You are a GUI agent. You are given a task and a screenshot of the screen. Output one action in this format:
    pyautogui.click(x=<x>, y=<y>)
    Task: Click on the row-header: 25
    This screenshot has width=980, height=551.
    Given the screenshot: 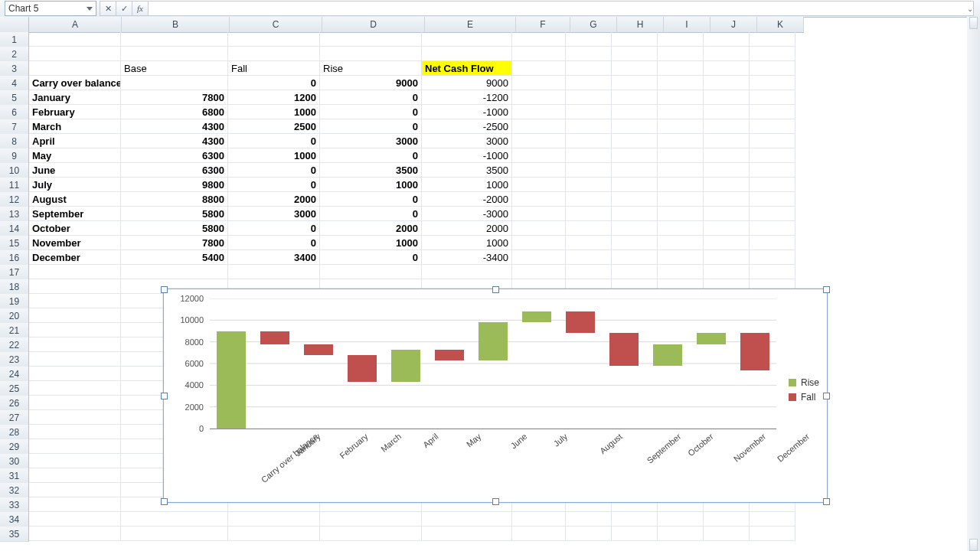 What is the action you would take?
    pyautogui.click(x=15, y=389)
    